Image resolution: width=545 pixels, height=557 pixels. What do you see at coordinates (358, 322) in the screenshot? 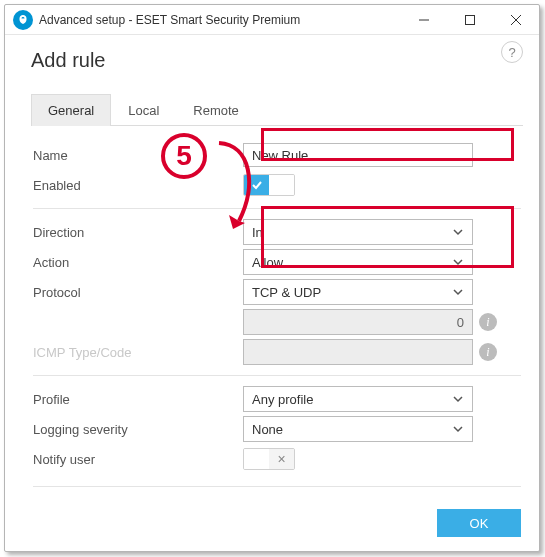
I see `protocol-number-input: 0` at bounding box center [358, 322].